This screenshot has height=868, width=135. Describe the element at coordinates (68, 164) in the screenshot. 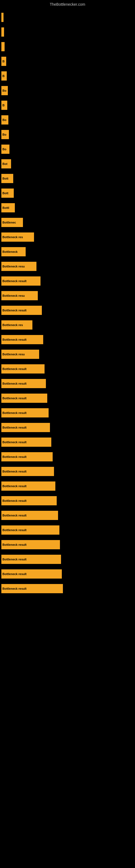

I see `bar-row: Bot` at that location.